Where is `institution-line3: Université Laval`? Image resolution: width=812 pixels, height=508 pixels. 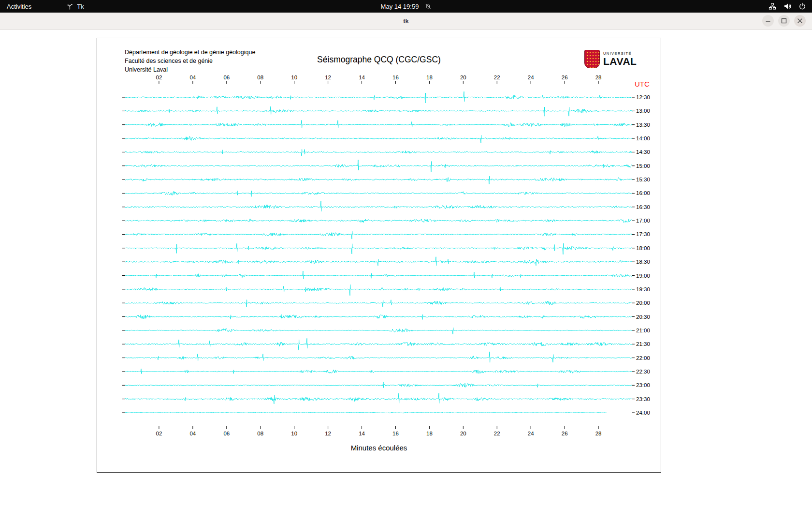 institution-line3: Université Laval is located at coordinates (190, 70).